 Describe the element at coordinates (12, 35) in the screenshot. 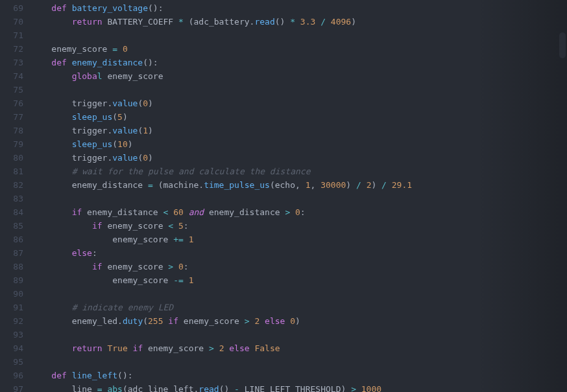

I see `line-number: 71` at that location.